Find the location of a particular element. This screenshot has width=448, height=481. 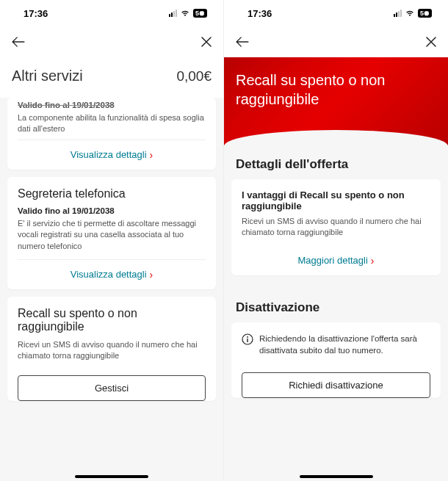

section-title-details: Dettagli dell'offerta is located at coordinates (336, 162).